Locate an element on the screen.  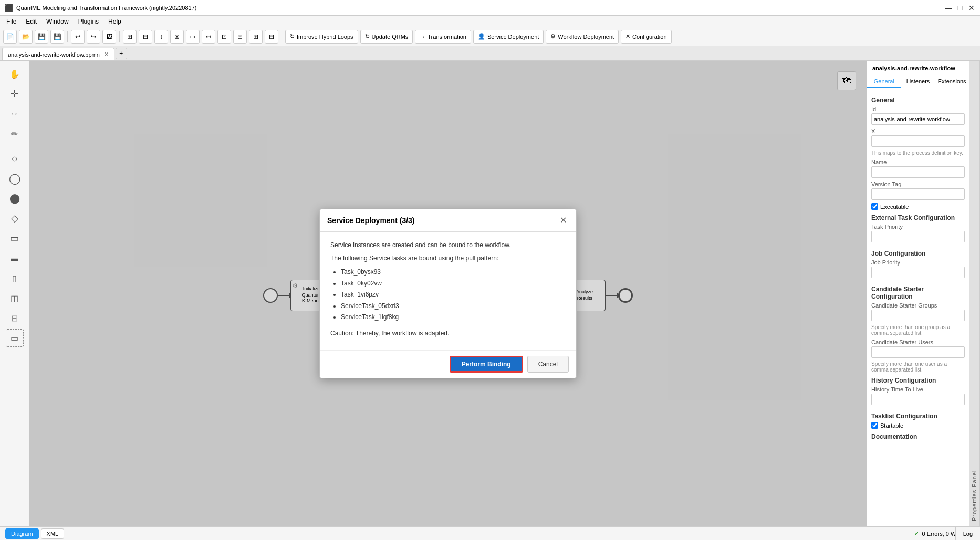
rpanel-tab-extensions: Extensions is located at coordinates (952, 82).